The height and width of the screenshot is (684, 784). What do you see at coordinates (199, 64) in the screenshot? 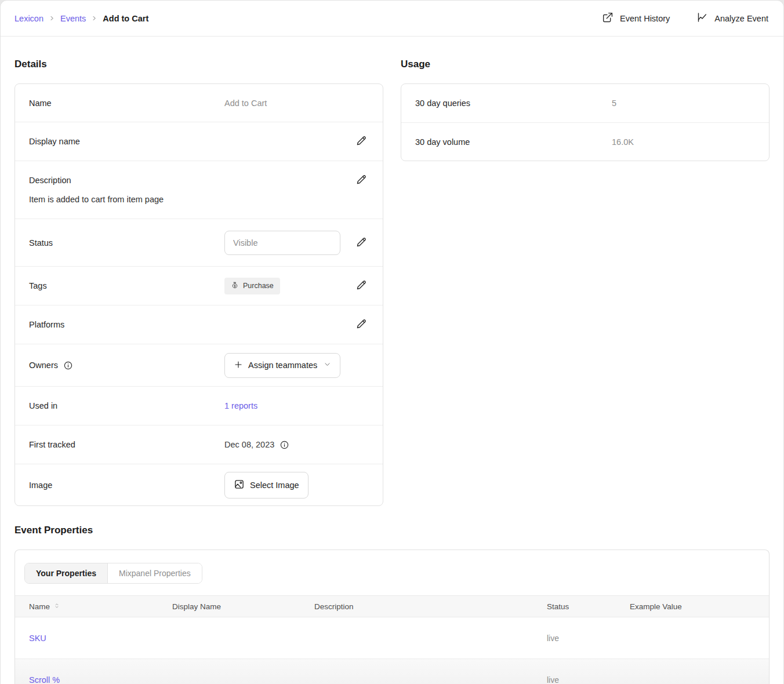
I see `details-section-title: Details` at bounding box center [199, 64].